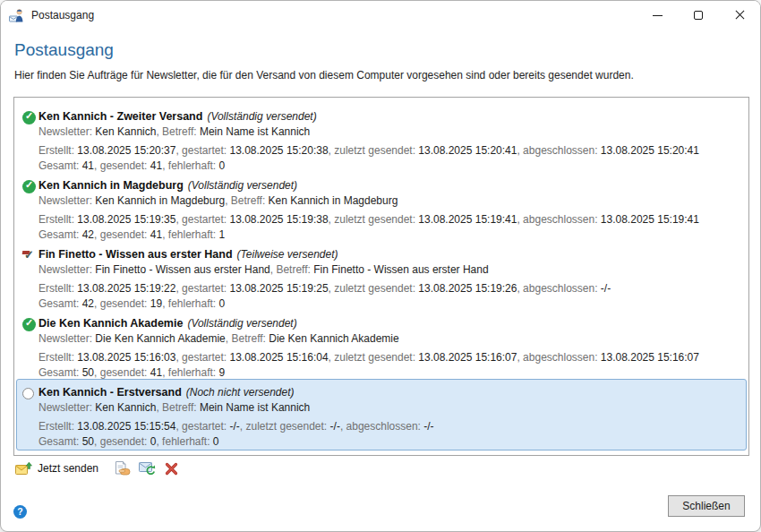  What do you see at coordinates (23, 468) in the screenshot?
I see `send-mail-icon` at bounding box center [23, 468].